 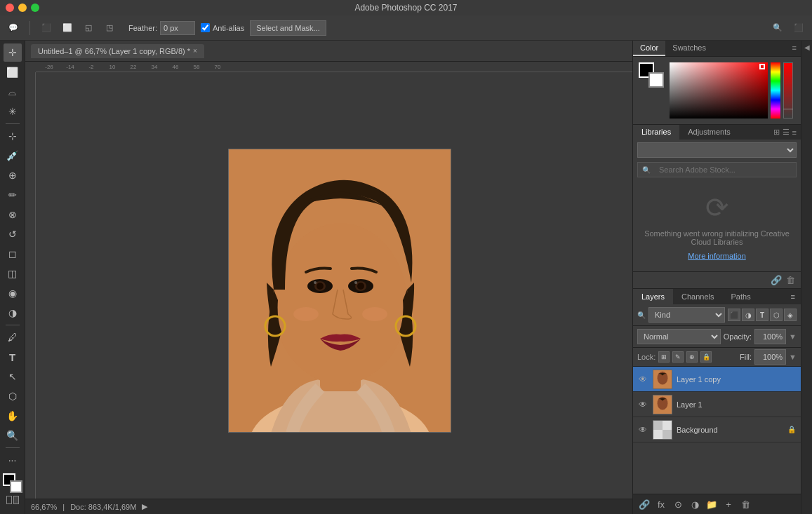 I want to click on tab-close-button: ×, so click(x=195, y=50).